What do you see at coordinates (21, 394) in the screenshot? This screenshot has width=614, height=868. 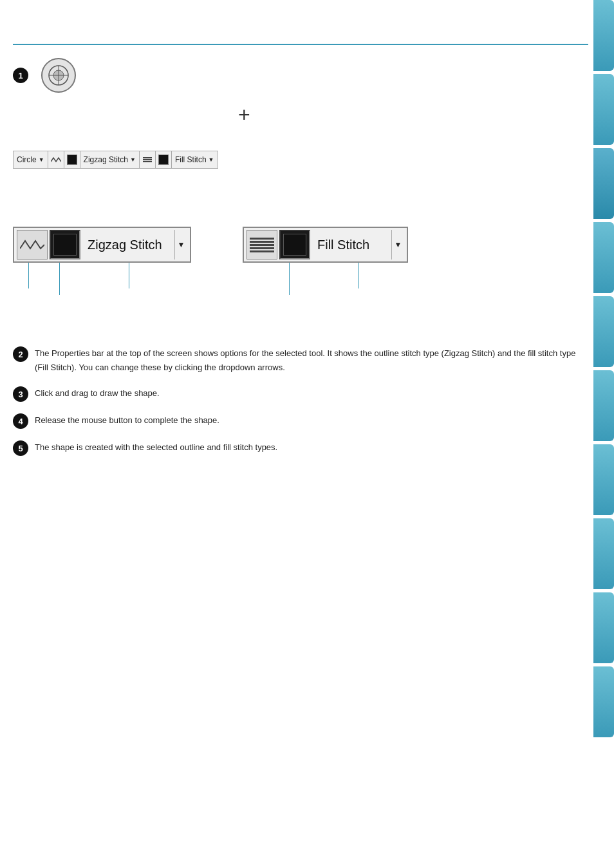 I see `step3-bullet: 3` at bounding box center [21, 394].